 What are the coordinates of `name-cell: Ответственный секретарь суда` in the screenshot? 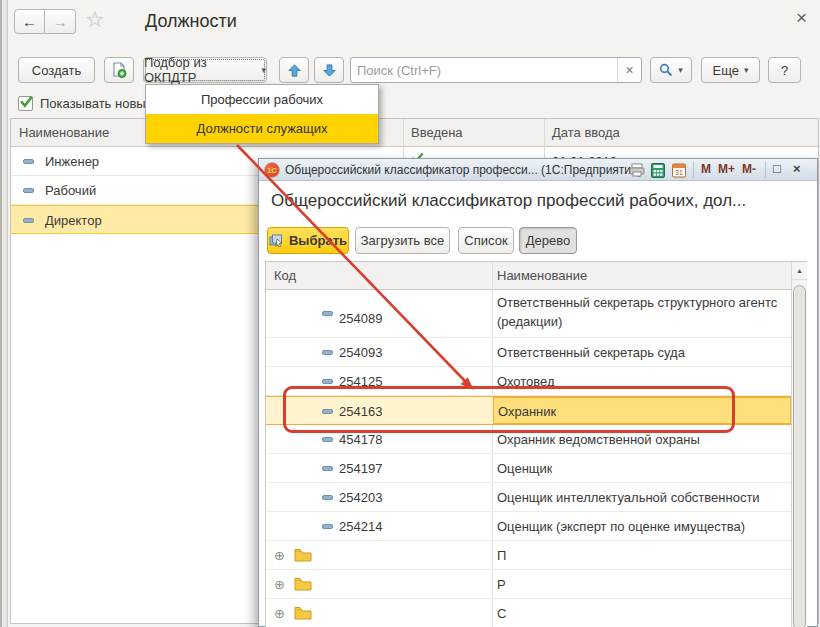 It's located at (591, 352).